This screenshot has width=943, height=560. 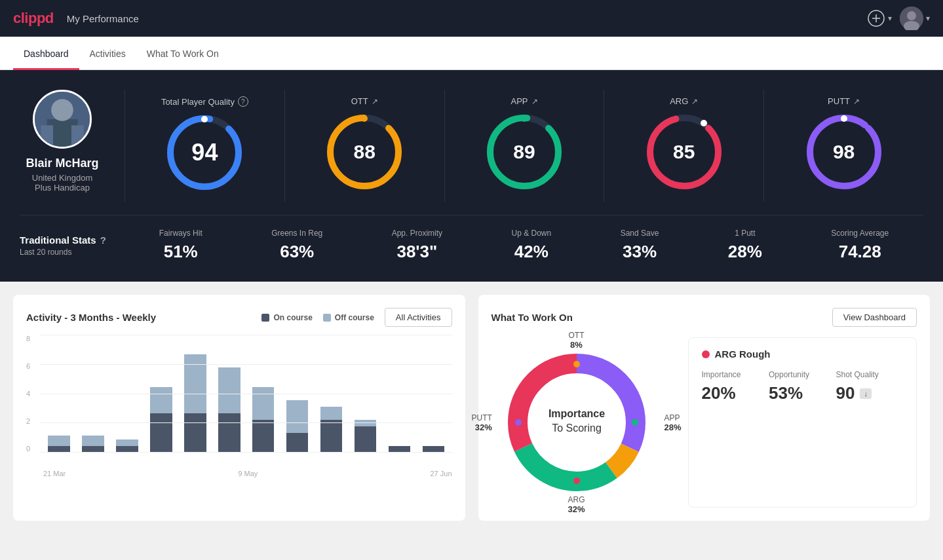 I want to click on gauge-app-title: APP ↗, so click(x=524, y=101).